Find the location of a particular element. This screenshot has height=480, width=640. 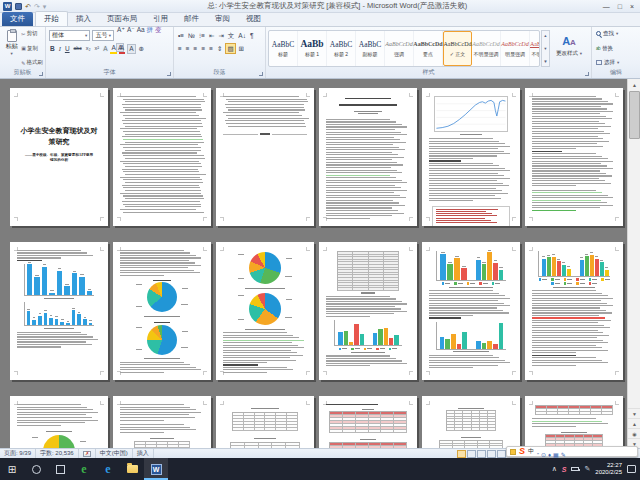

page-12-bars-text is located at coordinates (574, 311).